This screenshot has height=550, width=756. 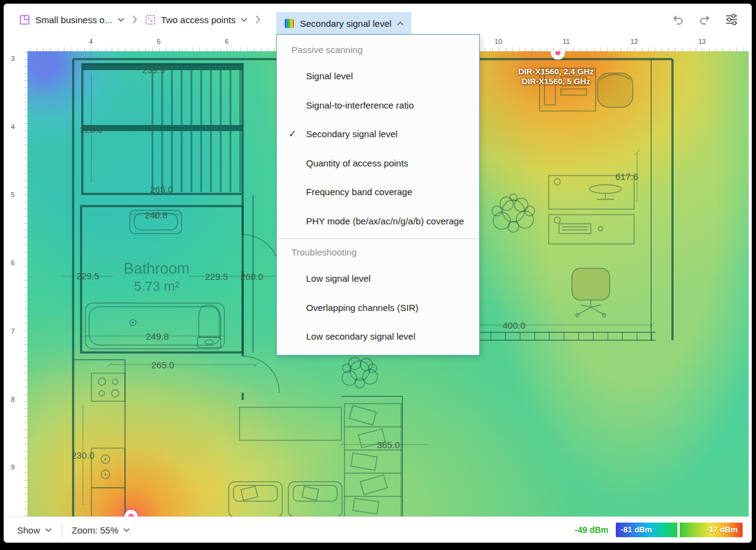 What do you see at coordinates (556, 72) in the screenshot?
I see `access-point-label: DIR-X1560, 2.4 GHz` at bounding box center [556, 72].